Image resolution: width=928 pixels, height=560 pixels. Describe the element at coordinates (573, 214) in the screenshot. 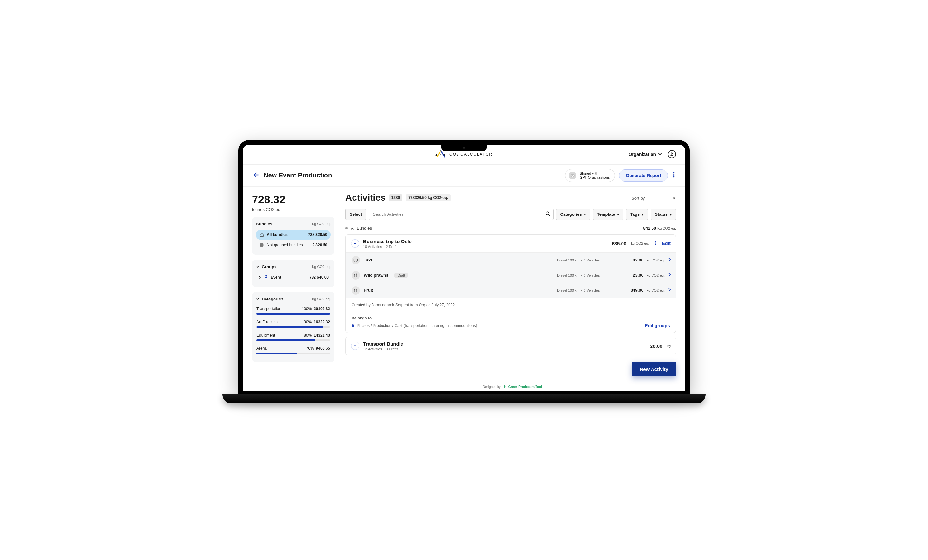

I see `categories-filter: Categories▾` at that location.